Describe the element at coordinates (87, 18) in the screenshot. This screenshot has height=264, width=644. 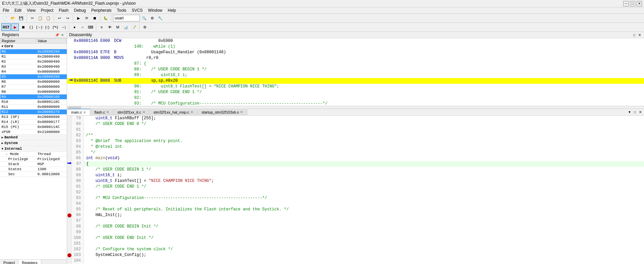
I see `tb-rebuild: ⟳` at that location.